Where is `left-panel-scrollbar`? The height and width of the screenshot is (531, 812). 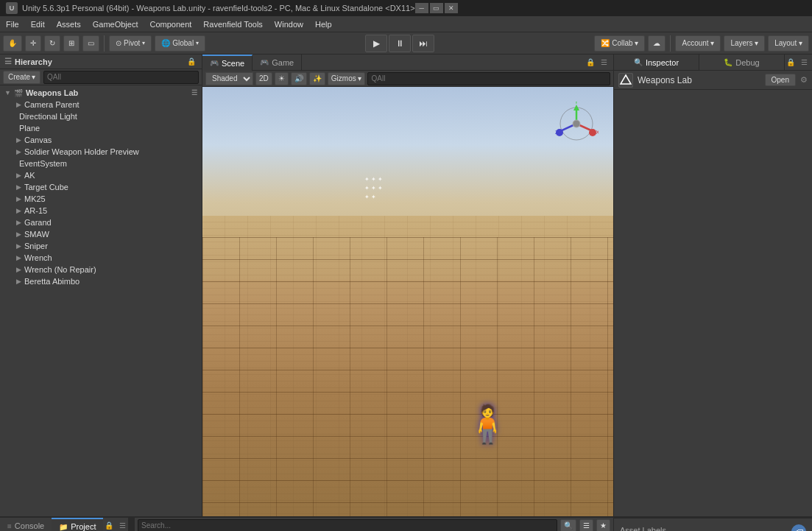 left-panel-scrollbar is located at coordinates (132, 524).